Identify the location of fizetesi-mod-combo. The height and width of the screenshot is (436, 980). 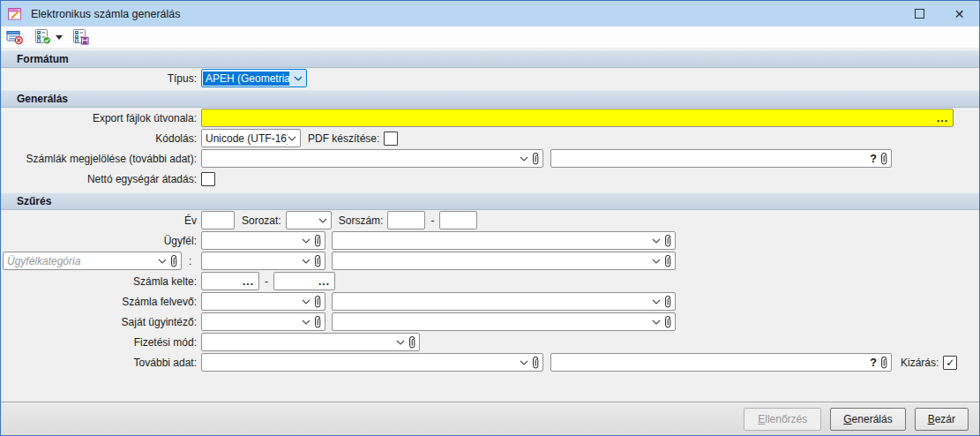
(310, 342).